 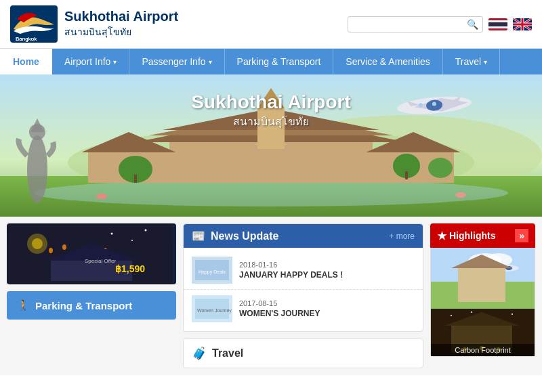 What do you see at coordinates (130, 269) in the screenshot?
I see `svg-text: ฿1,590` at bounding box center [130, 269].